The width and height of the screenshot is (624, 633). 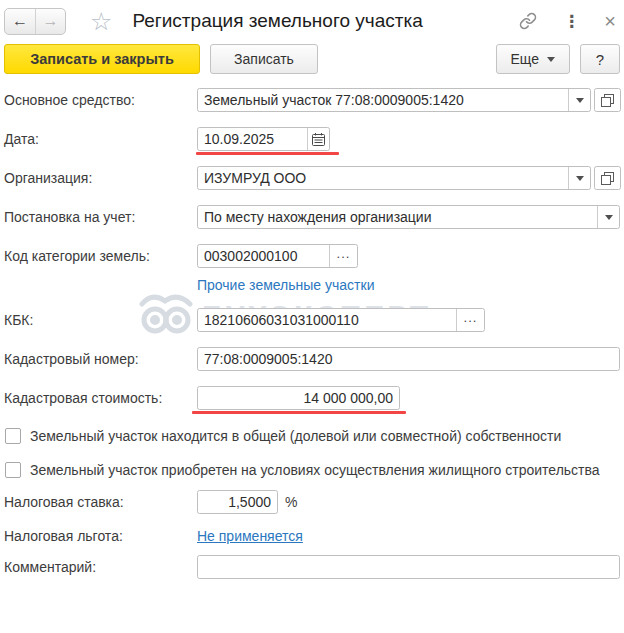 I want to click on asset-dropdown-button, so click(x=579, y=100).